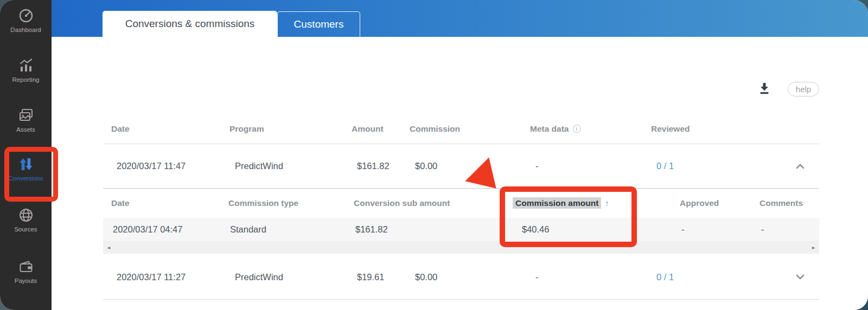  What do you see at coordinates (425, 230) in the screenshot?
I see `sub-cell-conversion-sub-amount: $161.82` at bounding box center [425, 230].